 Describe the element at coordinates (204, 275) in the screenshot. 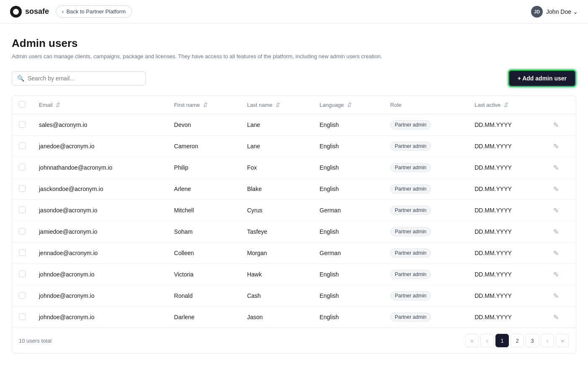

I see `row-first-name: Victoria` at that location.